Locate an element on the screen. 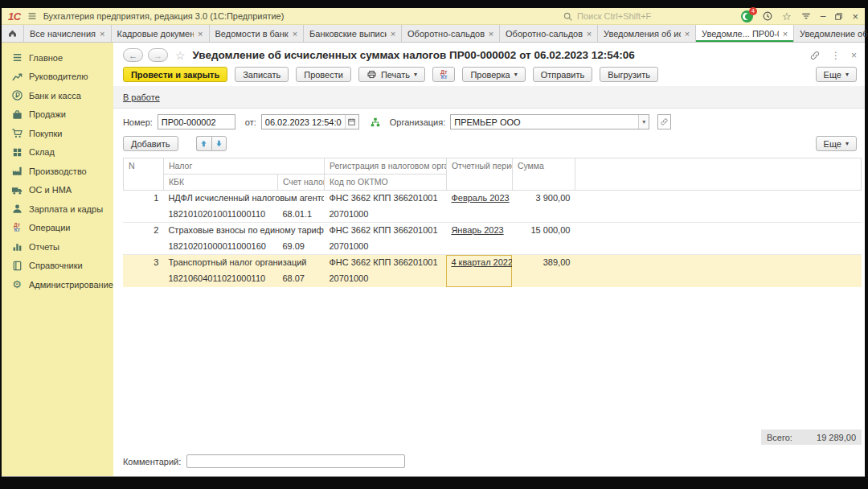 This screenshot has width=868, height=489. sidebar-item-glavnoe: Главное is located at coordinates (58, 58).